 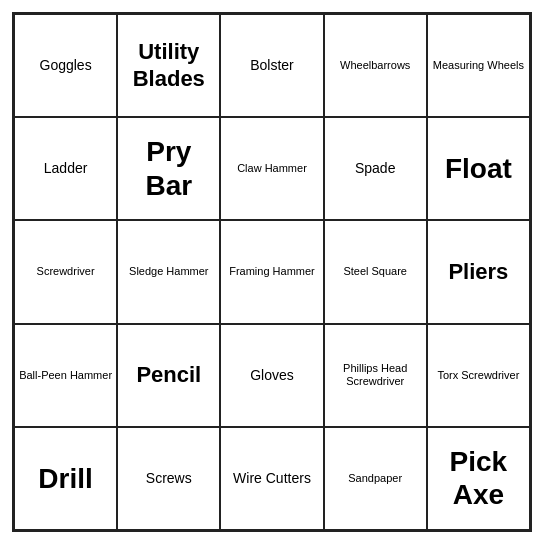 I want to click on cell-label: Ladder, so click(x=66, y=168).